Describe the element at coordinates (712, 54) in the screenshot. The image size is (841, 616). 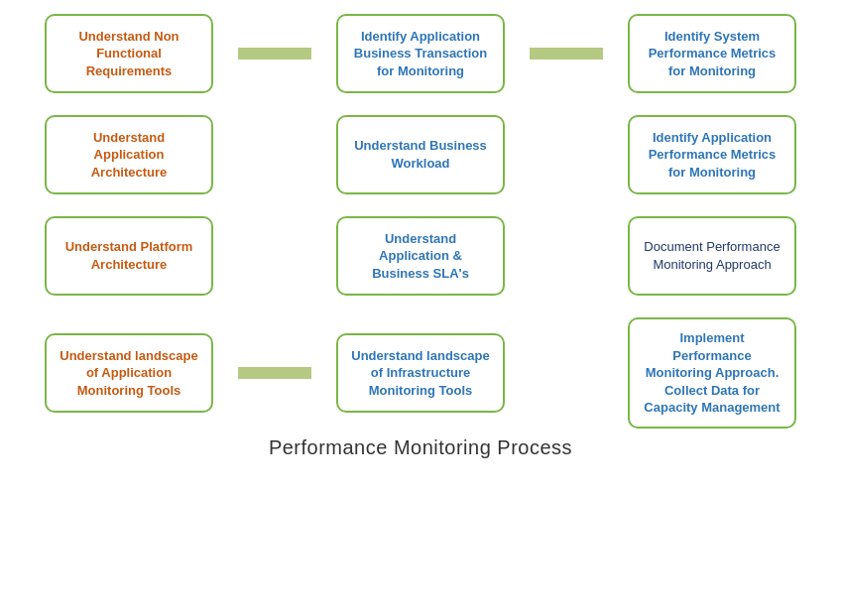
I see `box-column: Identify System Performance Metrics for …` at that location.